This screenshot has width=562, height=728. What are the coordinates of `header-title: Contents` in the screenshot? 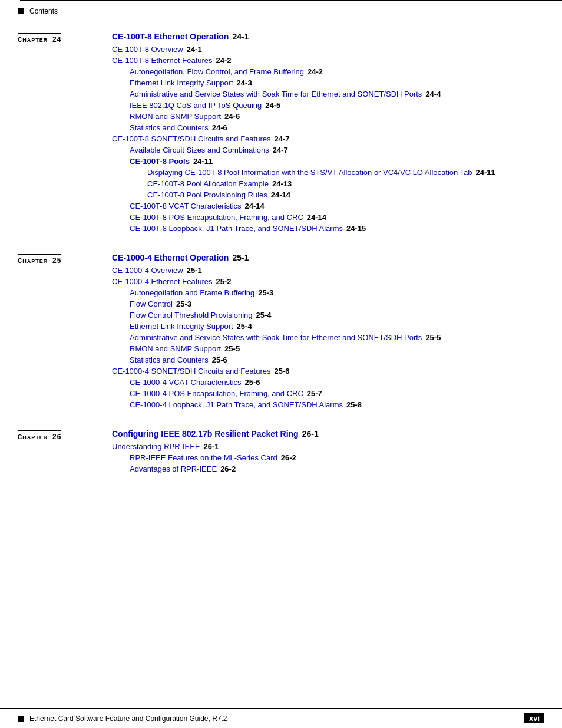 It's located at (44, 11).